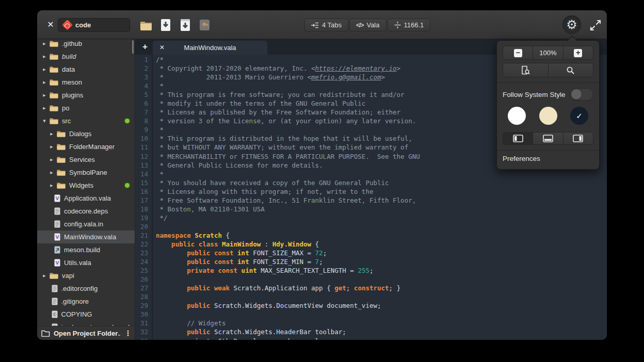  Describe the element at coordinates (86, 275) in the screenshot. I see `tree-item-vapi: ▶vapi` at that location.